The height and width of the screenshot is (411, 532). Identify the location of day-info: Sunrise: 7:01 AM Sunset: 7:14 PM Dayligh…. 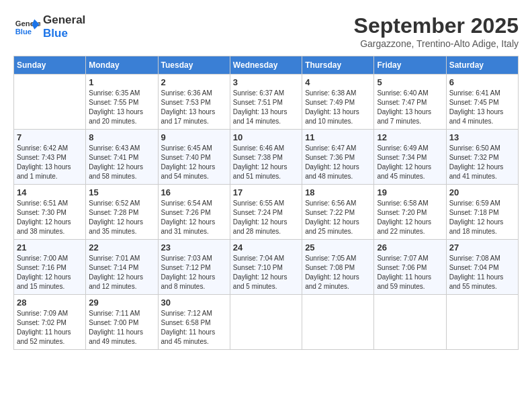
(122, 273).